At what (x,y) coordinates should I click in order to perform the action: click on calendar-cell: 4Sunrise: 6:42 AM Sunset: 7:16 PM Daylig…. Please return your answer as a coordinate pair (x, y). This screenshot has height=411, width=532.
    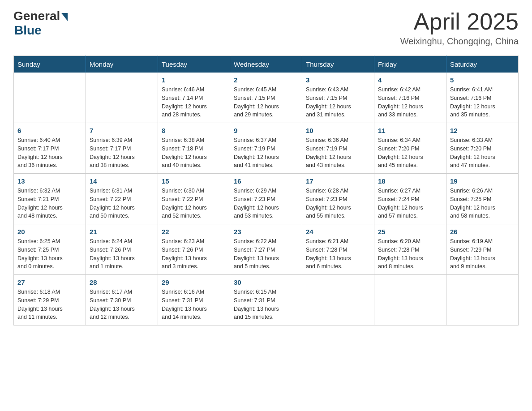
    Looking at the image, I should click on (410, 98).